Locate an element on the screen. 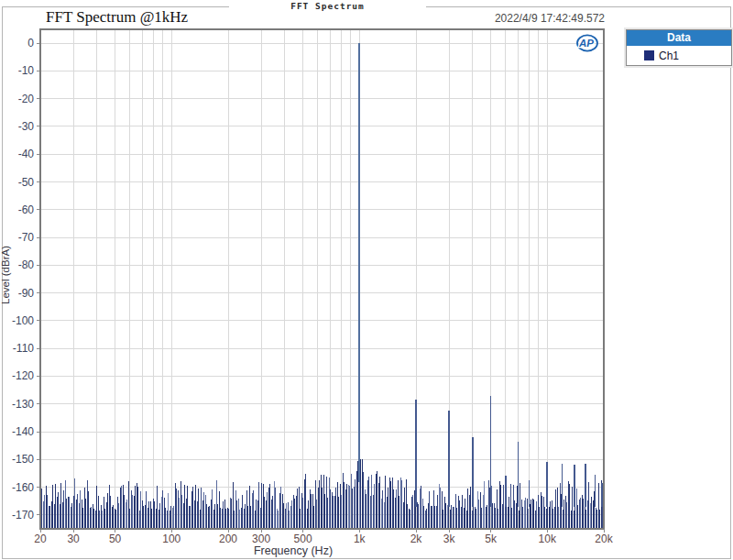 This screenshot has width=733, height=560. x-tick-label: 3k is located at coordinates (450, 539).